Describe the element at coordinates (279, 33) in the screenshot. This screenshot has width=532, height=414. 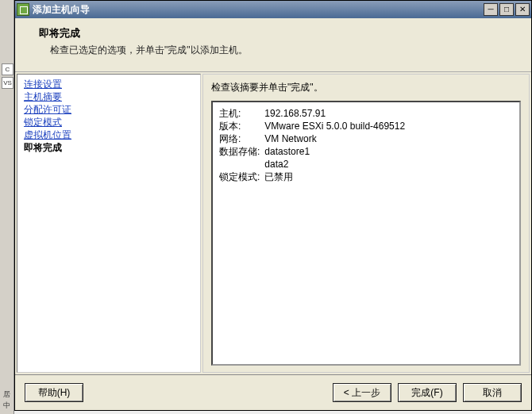
I see `page-title: 即将完成` at that location.